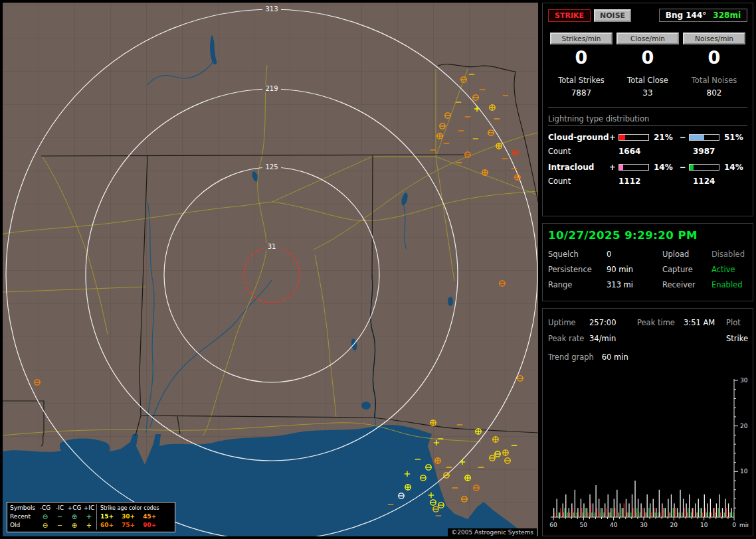  Describe the element at coordinates (648, 422) in the screenshot. I see `trend-panel: Uptime 257:00 Peak time 3:51 AM Plot Pea…` at that location.